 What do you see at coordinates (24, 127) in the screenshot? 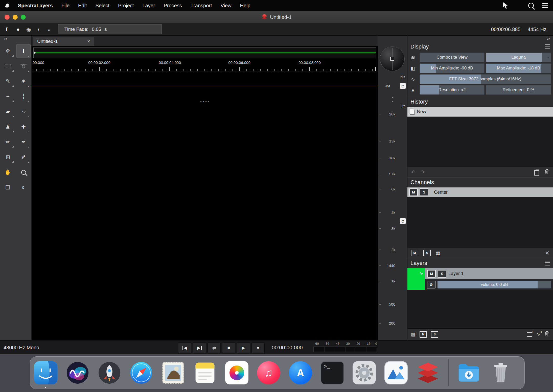
I see `heal-tool-button: ✚` at bounding box center [24, 127].